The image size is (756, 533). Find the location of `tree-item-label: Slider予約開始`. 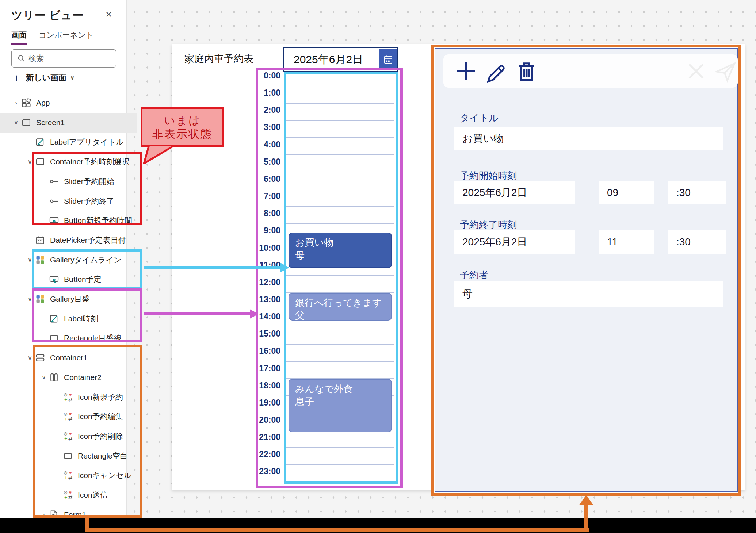

tree-item-label: Slider予約開始 is located at coordinates (89, 181).